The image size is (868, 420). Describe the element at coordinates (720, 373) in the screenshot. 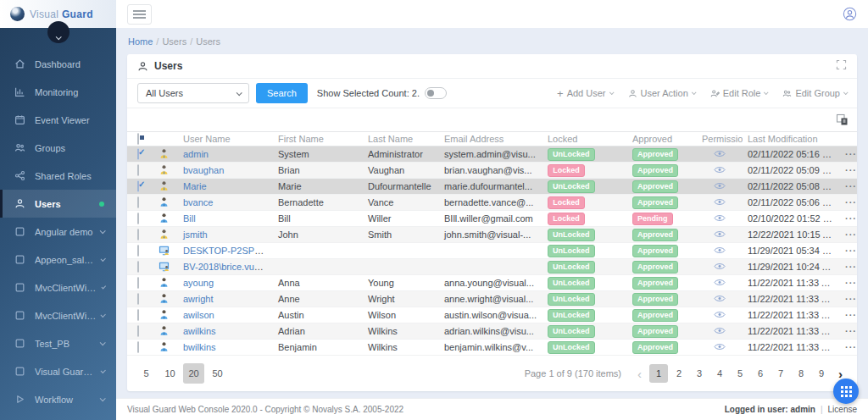

I see `page-button-4: 4` at that location.